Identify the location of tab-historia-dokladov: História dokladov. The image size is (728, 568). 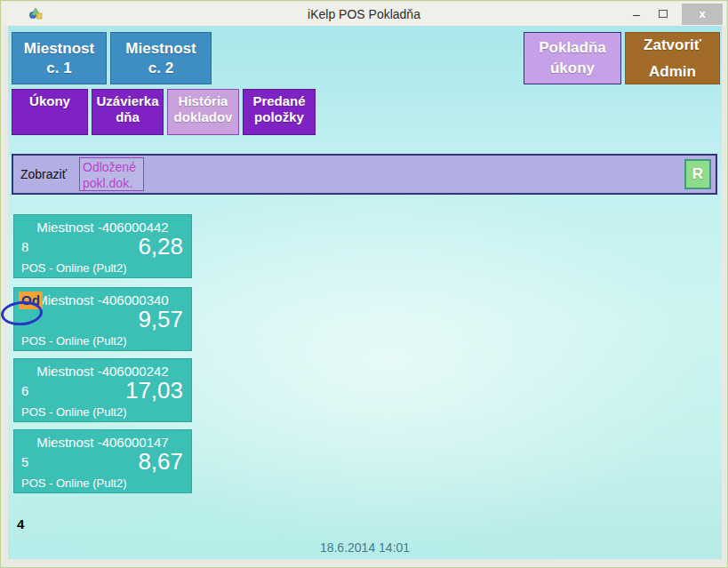
(203, 112).